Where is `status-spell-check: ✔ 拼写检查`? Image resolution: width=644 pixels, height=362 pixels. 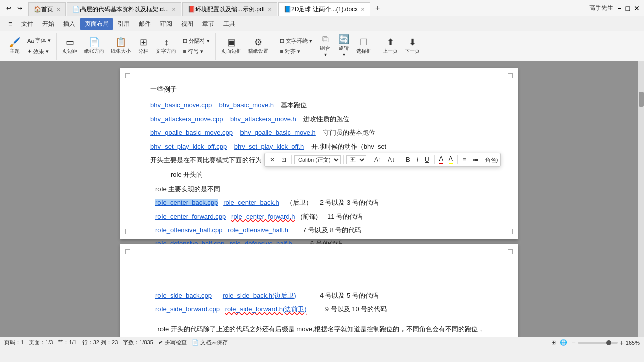 status-spell-check: ✔ 拼写检查 is located at coordinates (173, 343).